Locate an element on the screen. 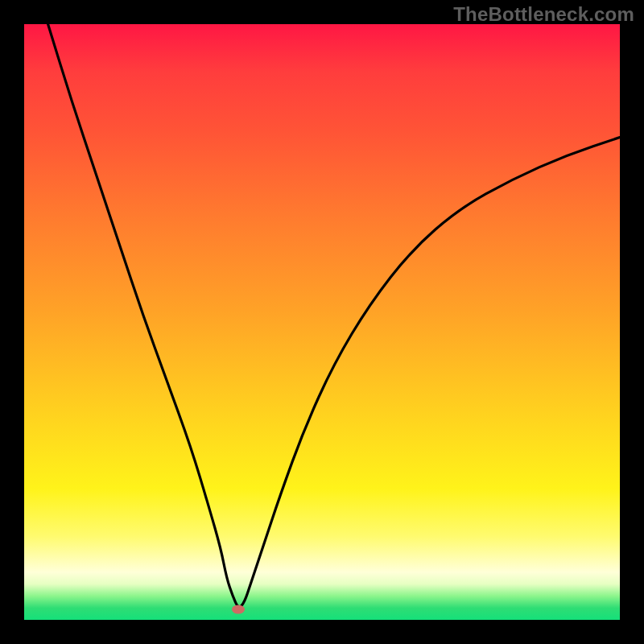 This screenshot has width=644, height=644. minimum-marker is located at coordinates (238, 609).